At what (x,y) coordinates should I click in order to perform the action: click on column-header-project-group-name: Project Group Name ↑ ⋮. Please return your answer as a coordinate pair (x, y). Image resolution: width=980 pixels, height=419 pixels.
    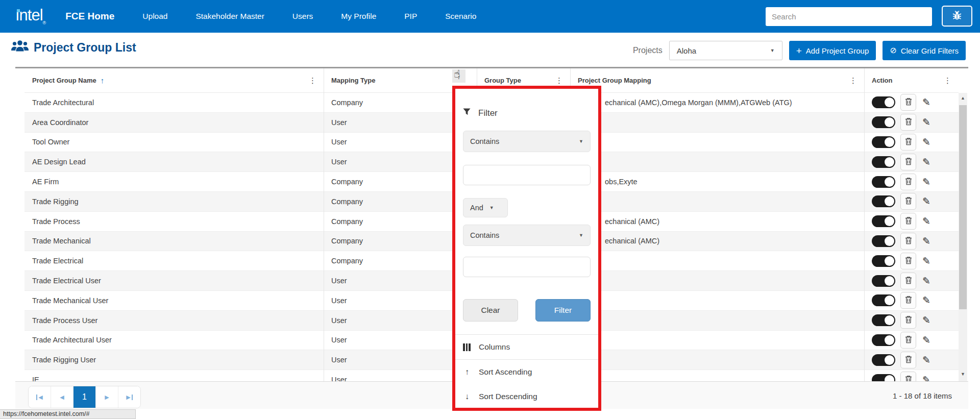
    Looking at the image, I should click on (174, 81).